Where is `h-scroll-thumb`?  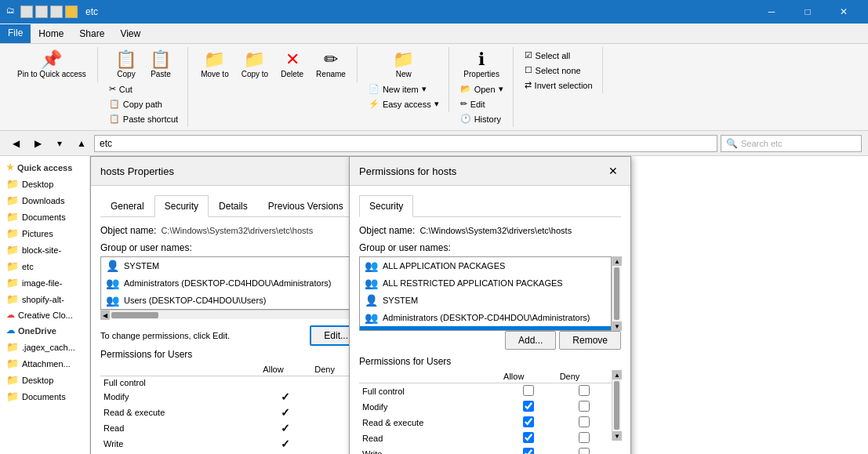 h-scroll-thumb is located at coordinates (135, 315).